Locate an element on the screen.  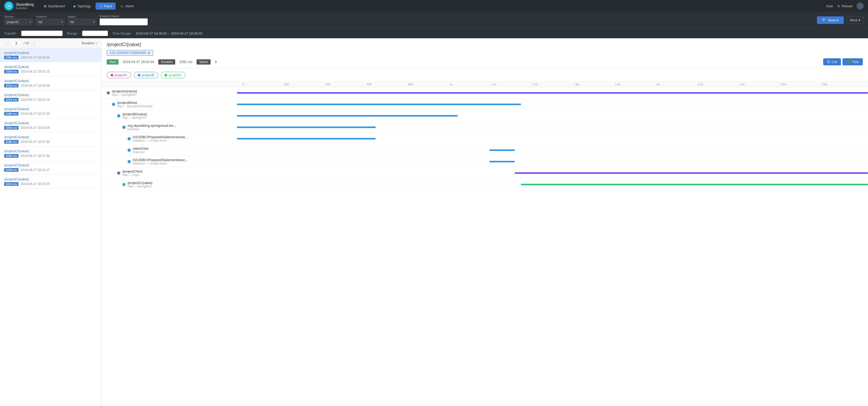
alarm-icon: ⚠ is located at coordinates (122, 6).